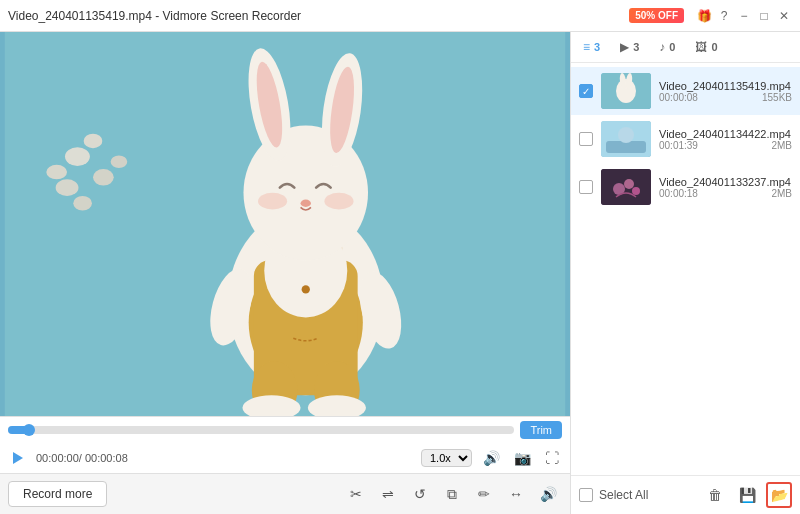 This screenshot has height=514, width=800. What do you see at coordinates (686, 494) in the screenshot?
I see `list-actions: Select All 🗑 💾 📂` at bounding box center [686, 494].